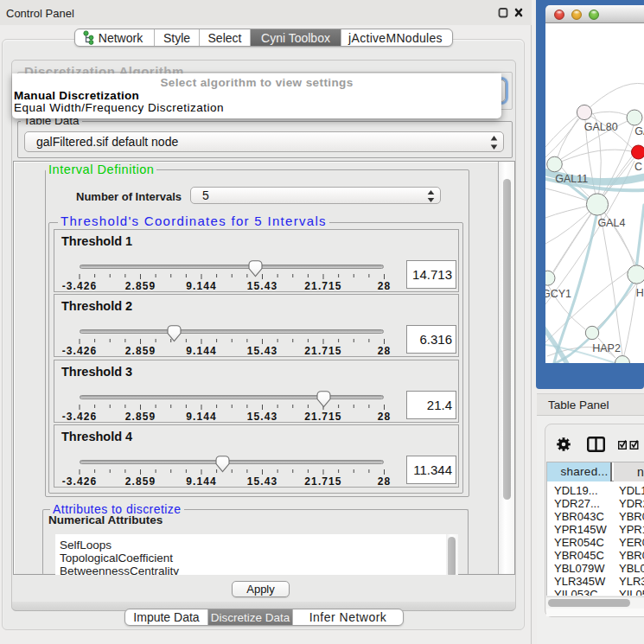  What do you see at coordinates (638, 167) in the screenshot?
I see `svg-text: C` at bounding box center [638, 167].